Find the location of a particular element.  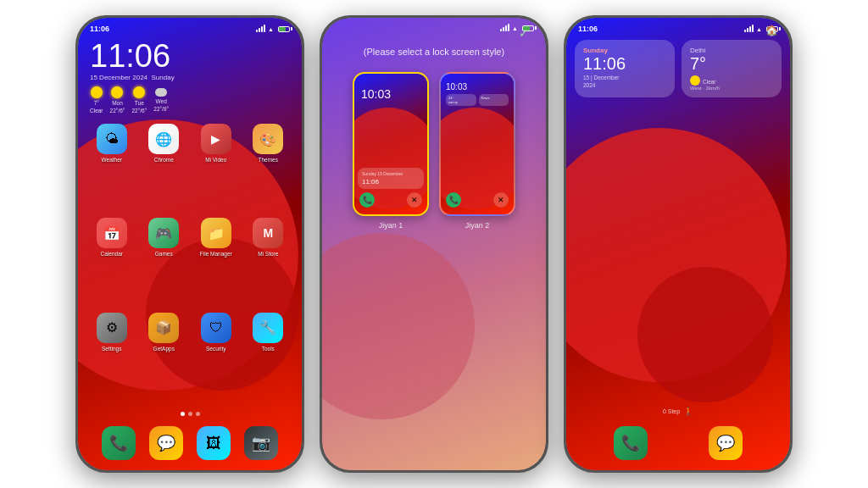

app-mistore-label: Mi Store is located at coordinates (268, 254).